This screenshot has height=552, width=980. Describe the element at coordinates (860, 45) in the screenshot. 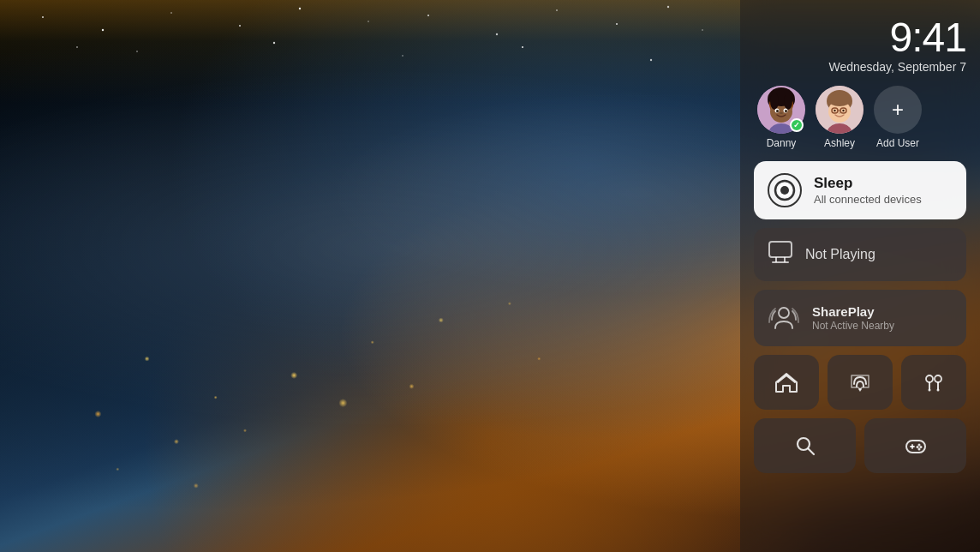

I see `time-section: 9:41 Wednesday, September 7` at that location.